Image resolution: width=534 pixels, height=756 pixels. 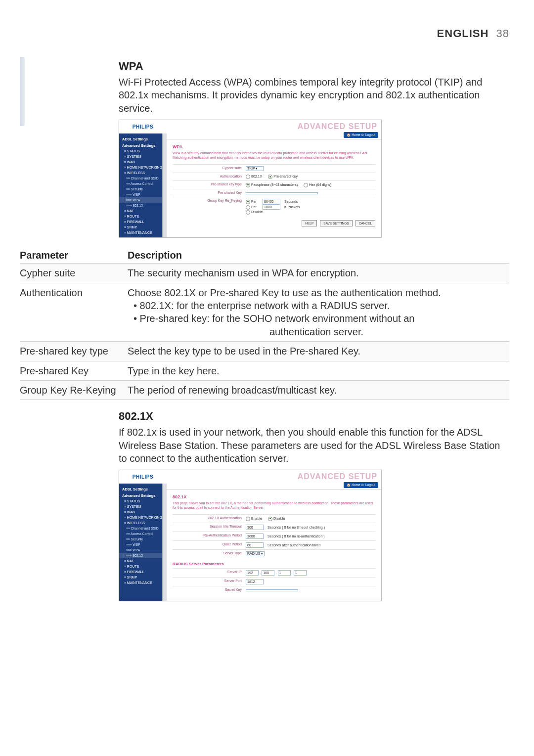 I want to click on radio-rekey-disable: Disable, so click(x=254, y=213).